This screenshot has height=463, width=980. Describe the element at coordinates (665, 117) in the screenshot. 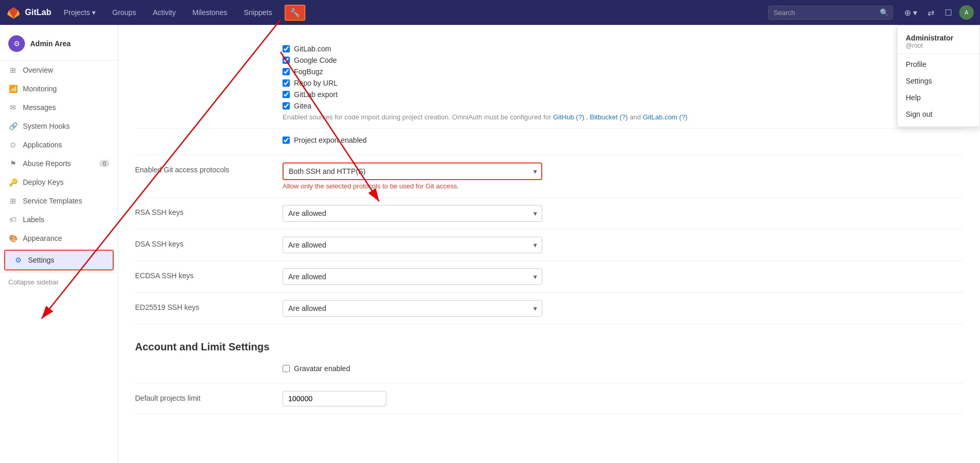

I see `gitlab-com-link: GitLab.com (?)` at that location.